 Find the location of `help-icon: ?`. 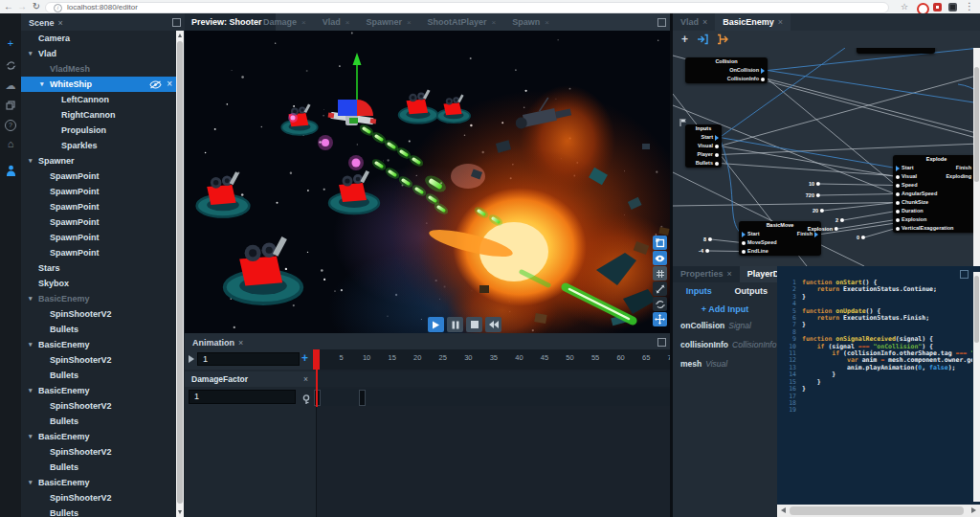

help-icon: ? is located at coordinates (11, 124).